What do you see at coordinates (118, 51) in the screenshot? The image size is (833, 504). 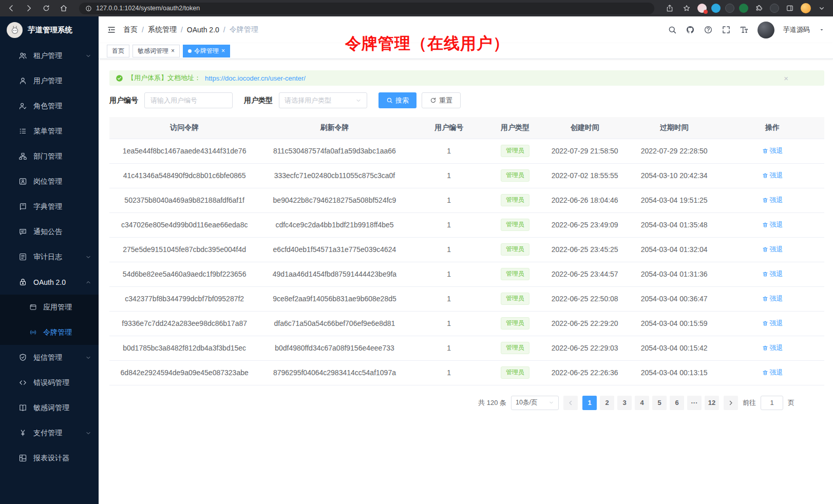 I see `tab-home: 首页` at bounding box center [118, 51].